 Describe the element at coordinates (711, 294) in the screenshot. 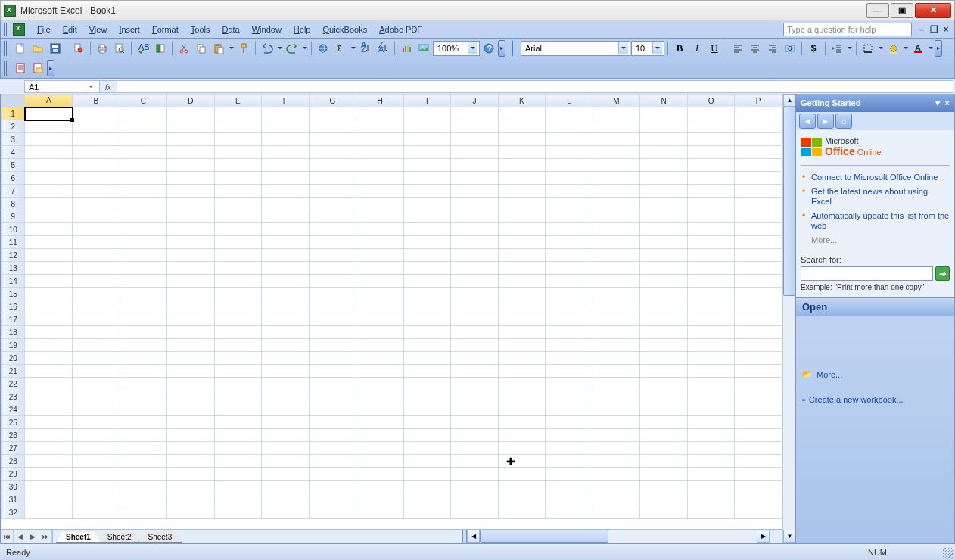

I see `cell-O15` at that location.